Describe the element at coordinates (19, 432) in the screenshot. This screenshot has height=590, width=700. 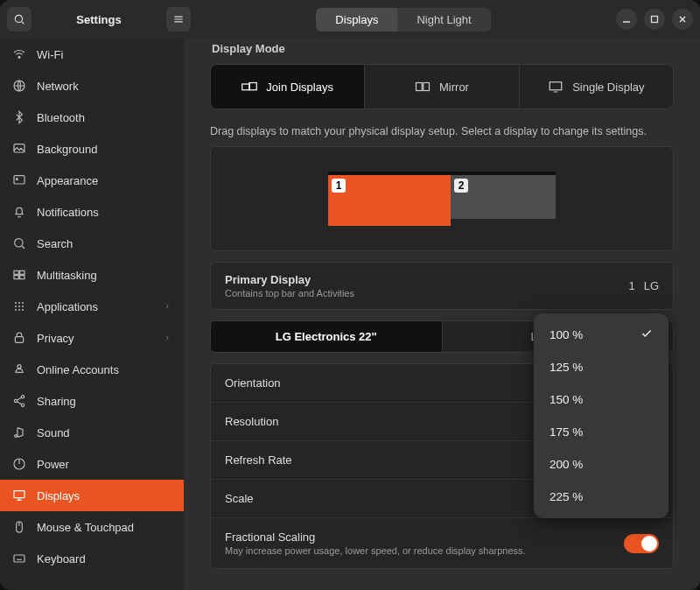
I see `sound-icon` at that location.